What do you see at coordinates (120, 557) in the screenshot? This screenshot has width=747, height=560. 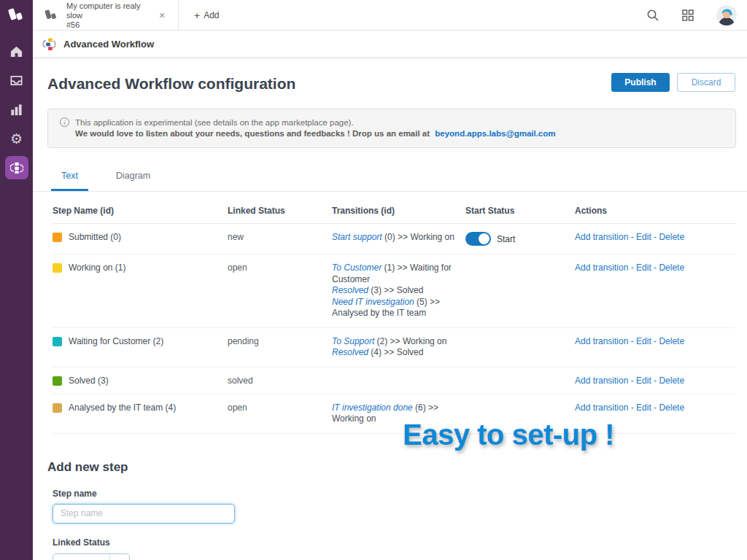 I see `chevron-down-icon` at bounding box center [120, 557].